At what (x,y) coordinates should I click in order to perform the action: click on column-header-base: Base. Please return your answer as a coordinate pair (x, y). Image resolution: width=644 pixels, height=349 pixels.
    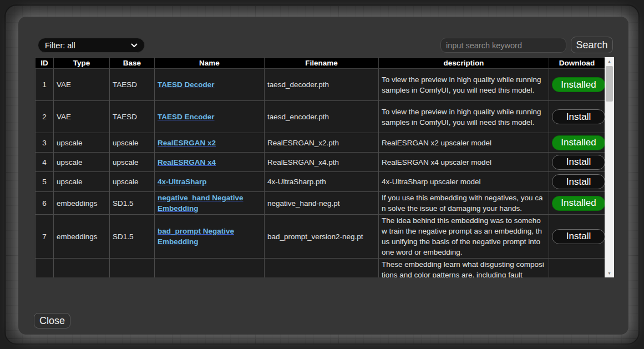
    Looking at the image, I should click on (132, 63).